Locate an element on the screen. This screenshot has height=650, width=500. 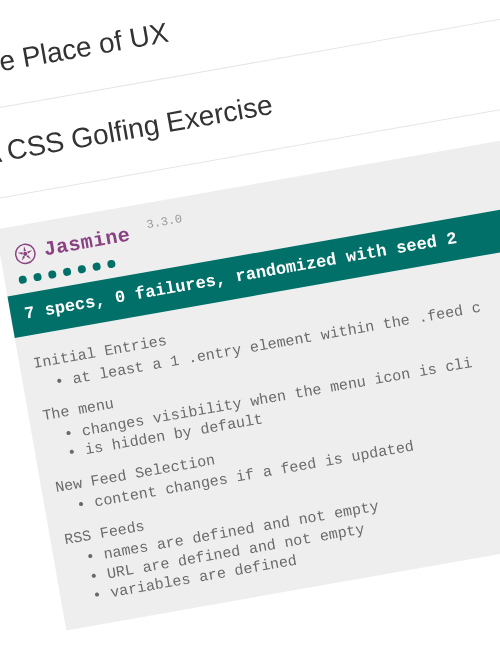
jasmine-version: 3.3.0 is located at coordinates (165, 223).